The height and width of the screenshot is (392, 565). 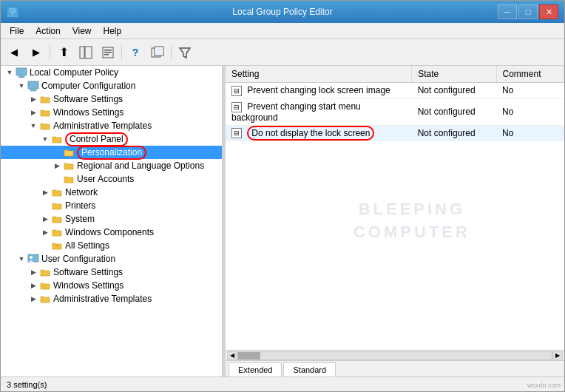 What do you see at coordinates (80, 206) in the screenshot?
I see `tree-label-printers: Printers` at bounding box center [80, 206].